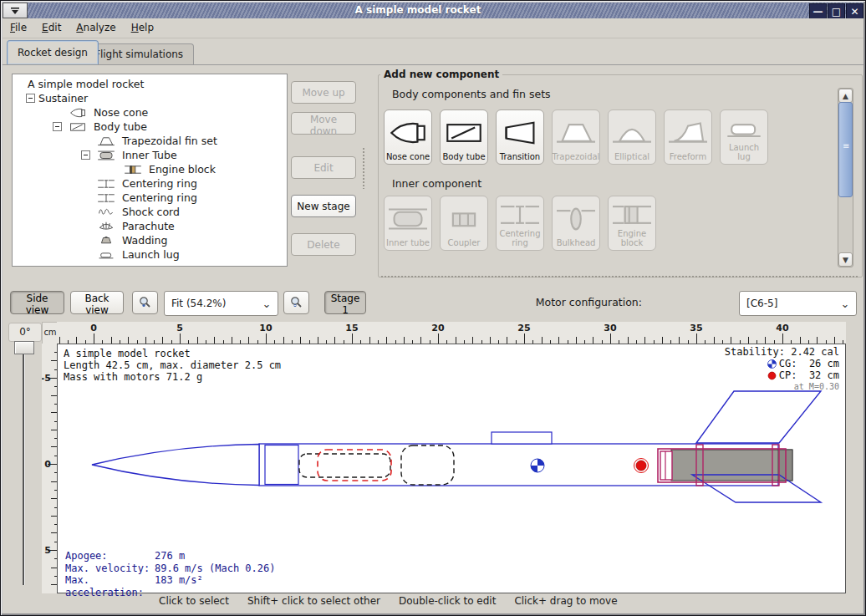  What do you see at coordinates (150, 212) in the screenshot?
I see `tree-item-shock-cord: Shock cord` at bounding box center [150, 212].